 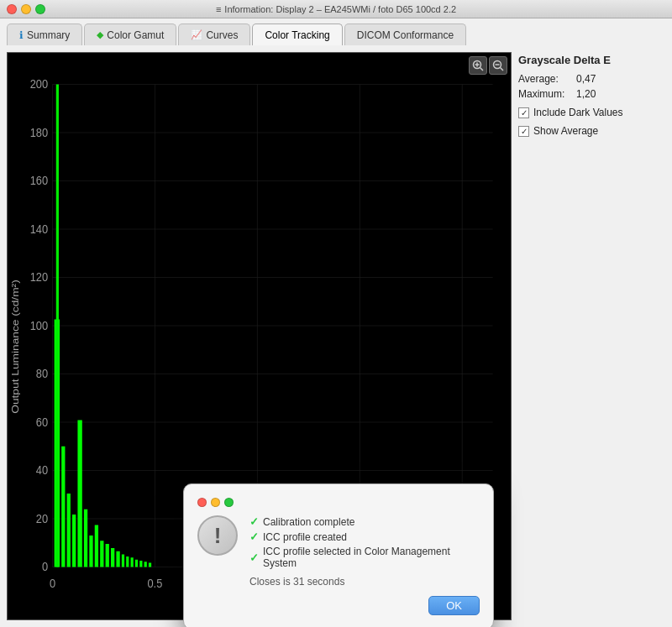 I want to click on svg-text: 140, so click(x=39, y=228).